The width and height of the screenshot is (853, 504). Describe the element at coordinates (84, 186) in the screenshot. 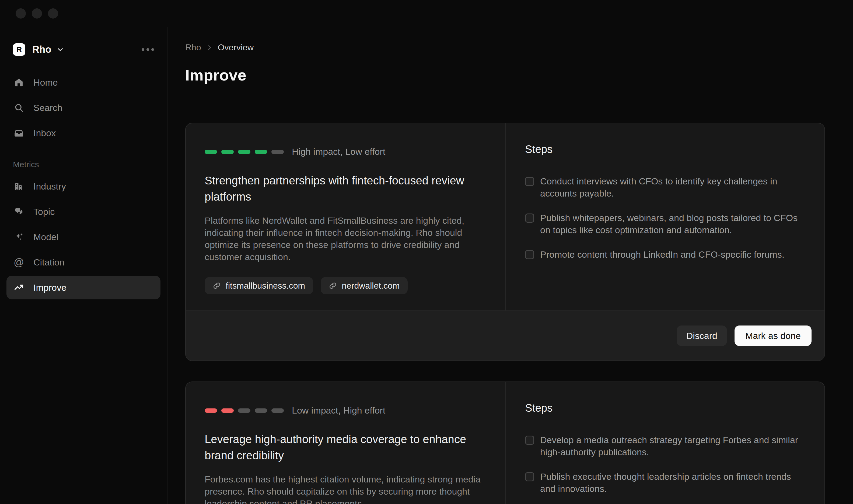

I see `sidebar-item-industry: Industry` at that location.